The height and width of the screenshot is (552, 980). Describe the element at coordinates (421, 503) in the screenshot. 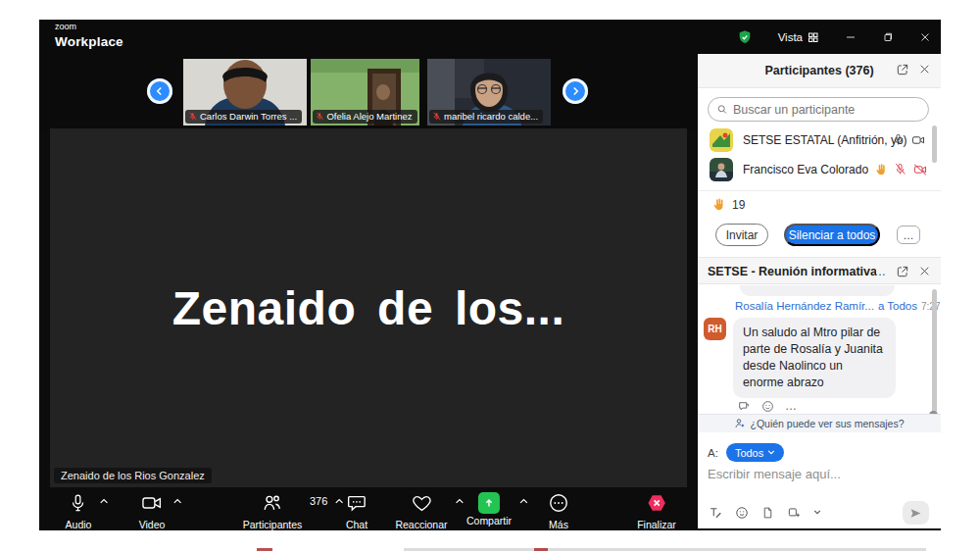

I see `heart-icon` at that location.